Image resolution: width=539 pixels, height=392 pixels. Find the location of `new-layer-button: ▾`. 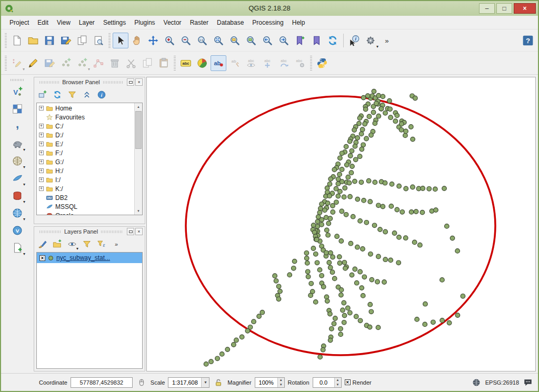

new-layer-button: ▾ is located at coordinates (17, 248).